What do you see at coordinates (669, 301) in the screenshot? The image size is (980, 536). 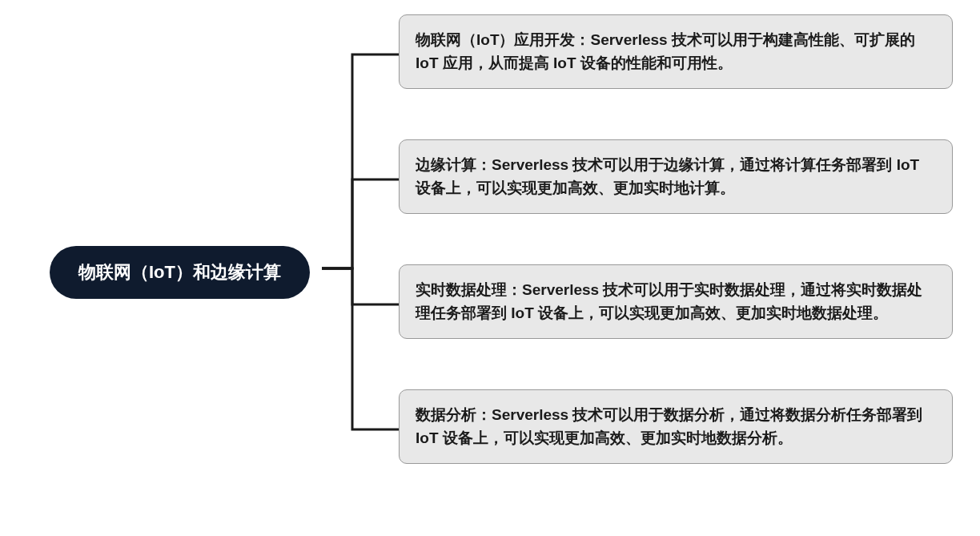 I see `child-text: 实时数据处理：Serverless 技术可以用于实时数据处理，通过将实时数据处理…` at bounding box center [669, 301].